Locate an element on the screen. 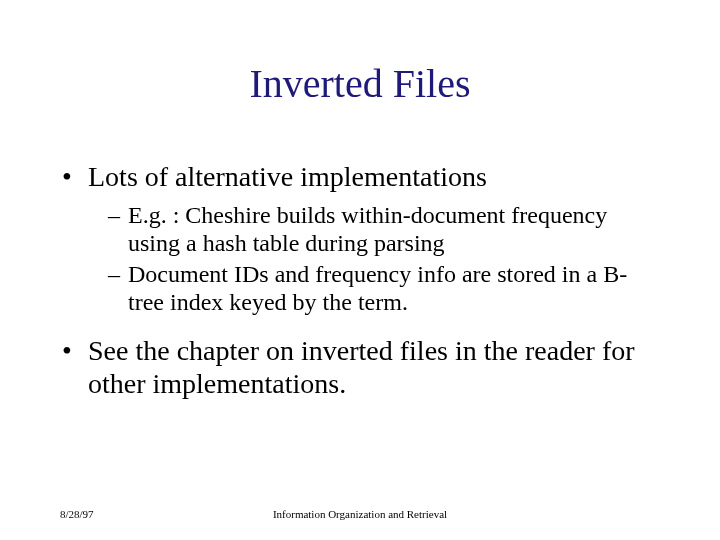  bullet-level1: Lots of alternative implementations is located at coordinates (360, 176).